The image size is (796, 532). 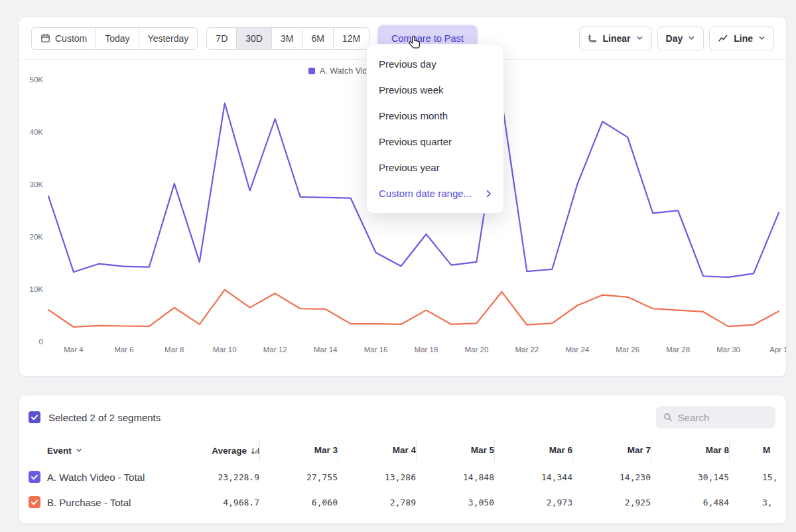 What do you see at coordinates (403, 414) in the screenshot?
I see `segments-header: Selected 2 of 2 segments` at bounding box center [403, 414].